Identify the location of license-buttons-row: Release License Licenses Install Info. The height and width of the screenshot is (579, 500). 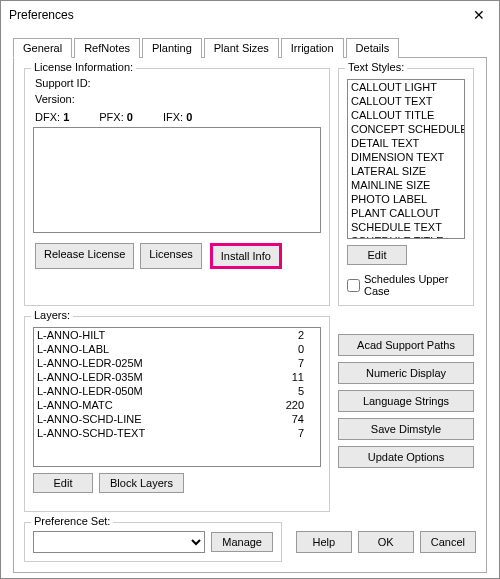
(177, 256).